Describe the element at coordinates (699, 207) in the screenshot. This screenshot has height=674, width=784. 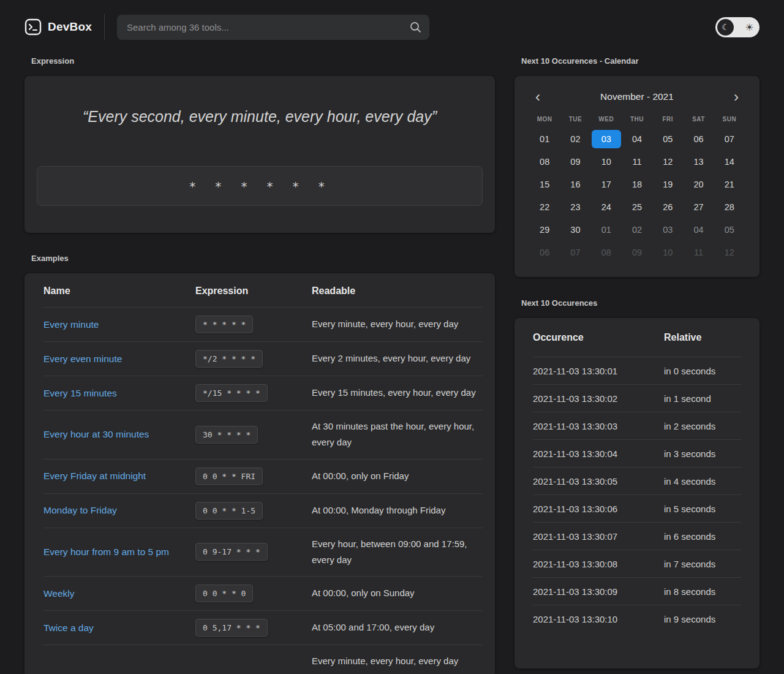
I see `calendar-day: 27` at that location.